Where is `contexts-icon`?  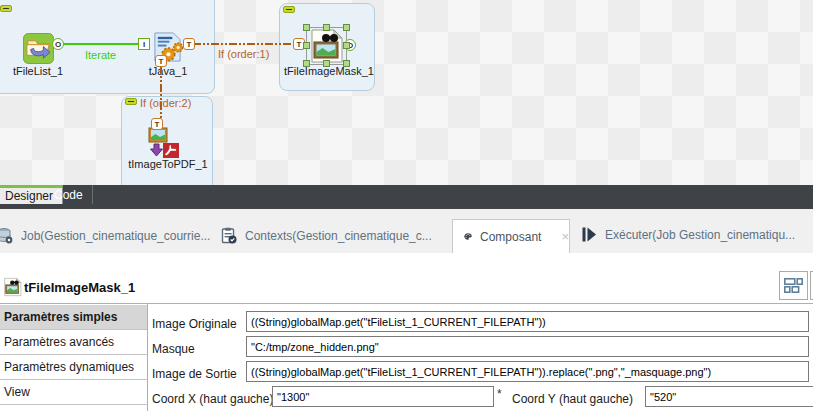
contexts-icon is located at coordinates (229, 236).